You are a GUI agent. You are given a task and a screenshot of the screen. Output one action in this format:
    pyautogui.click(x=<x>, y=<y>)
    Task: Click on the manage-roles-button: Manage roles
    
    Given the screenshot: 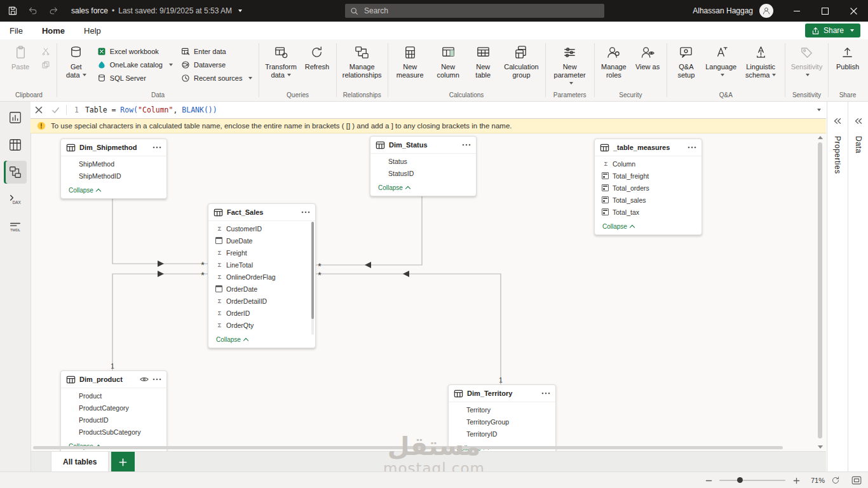 What is the action you would take?
    pyautogui.click(x=614, y=66)
    